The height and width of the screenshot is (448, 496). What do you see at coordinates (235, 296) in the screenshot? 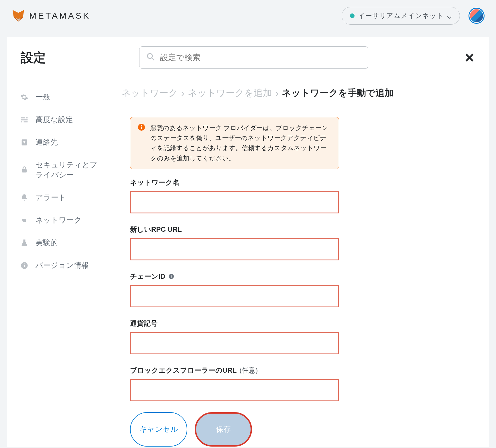
I see `input-chain-id` at bounding box center [235, 296].